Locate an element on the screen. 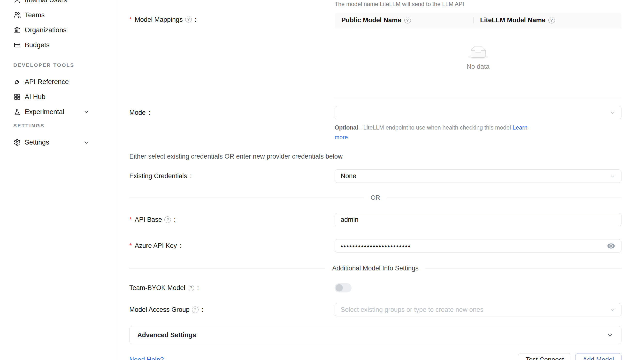  table-empty-state: No data is located at coordinates (478, 62).